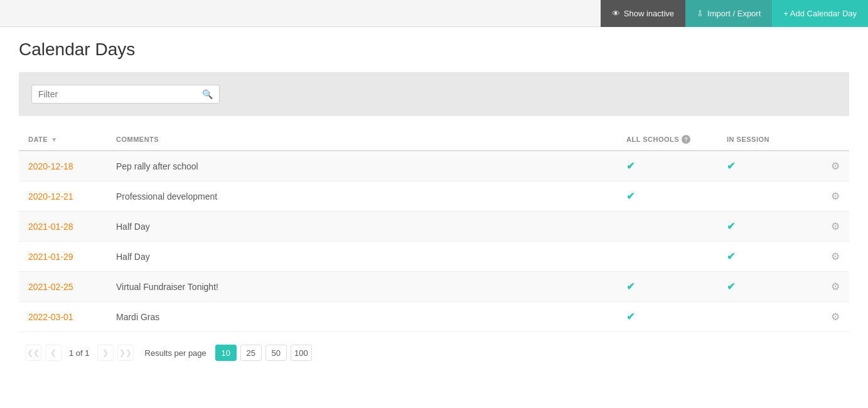 The image size is (868, 408). Describe the element at coordinates (121, 94) in the screenshot. I see `filter-input` at that location.